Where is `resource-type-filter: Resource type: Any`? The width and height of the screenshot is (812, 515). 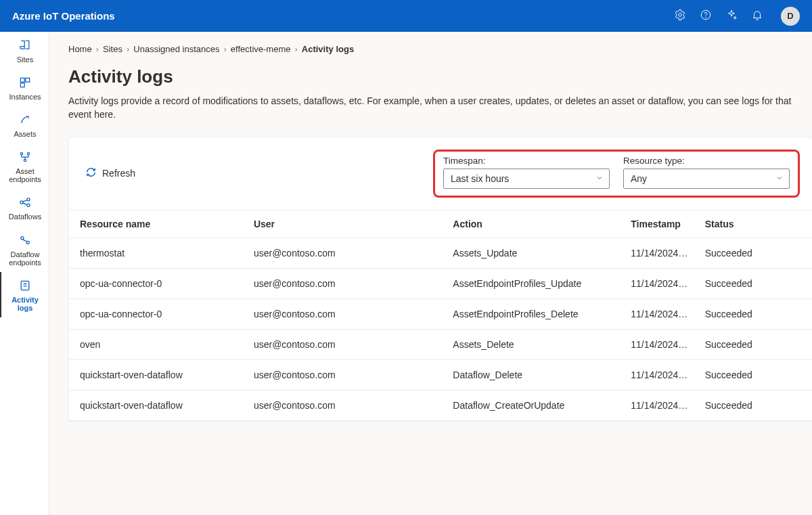
resource-type-filter: Resource type: Any is located at coordinates (706, 172).